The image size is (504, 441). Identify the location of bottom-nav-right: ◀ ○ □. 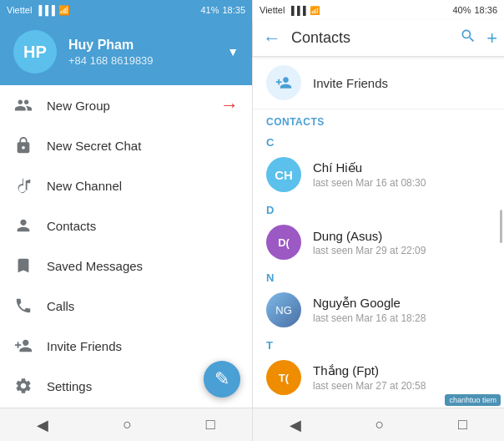
(379, 424).